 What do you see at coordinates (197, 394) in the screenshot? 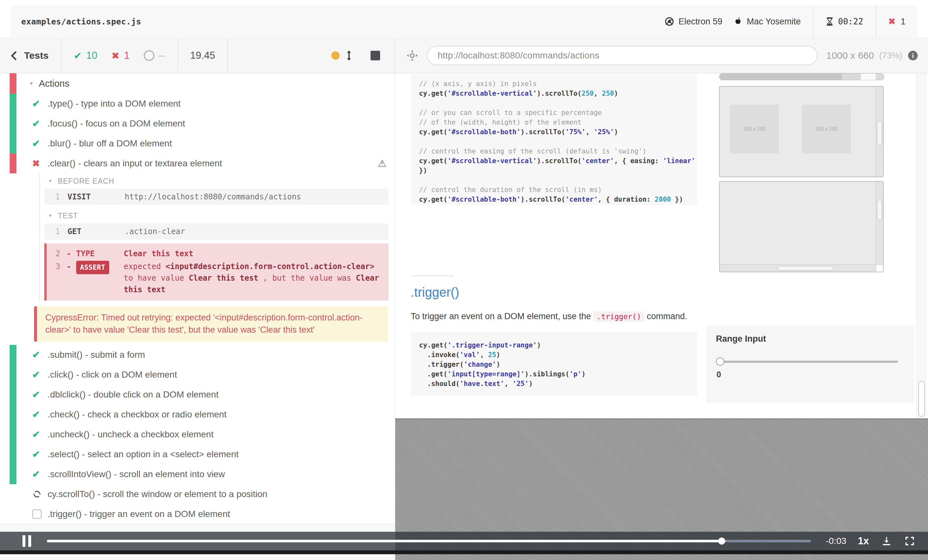
I see `test-row: ✔ .dblclick() - double click on a DOM el…` at bounding box center [197, 394].